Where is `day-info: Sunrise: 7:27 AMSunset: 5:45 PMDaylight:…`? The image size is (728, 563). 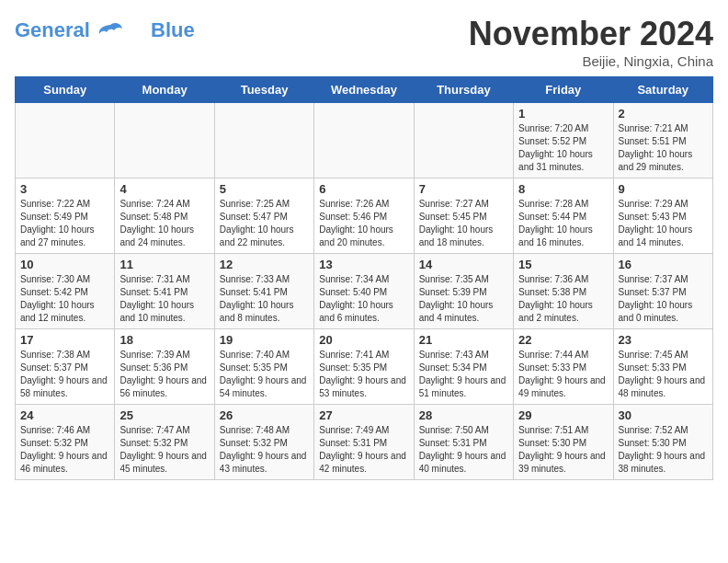
day-info: Sunrise: 7:27 AMSunset: 5:45 PMDaylight:… is located at coordinates (463, 224).